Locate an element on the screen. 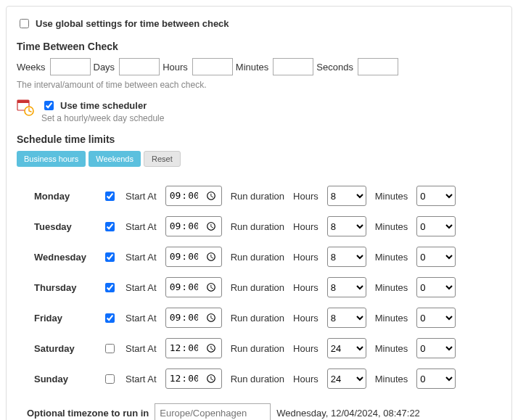 The width and height of the screenshot is (518, 420). day-label: Saturday is located at coordinates (64, 348).